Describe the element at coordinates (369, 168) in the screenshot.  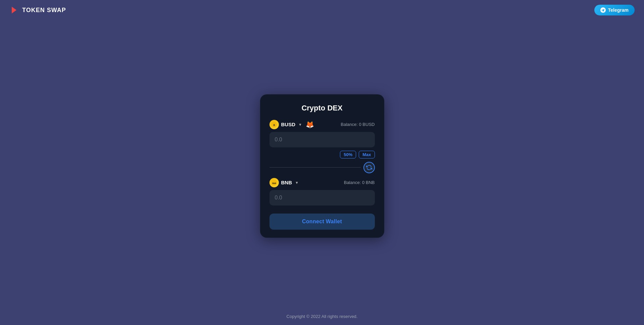
I see `rotate-icon` at that location.